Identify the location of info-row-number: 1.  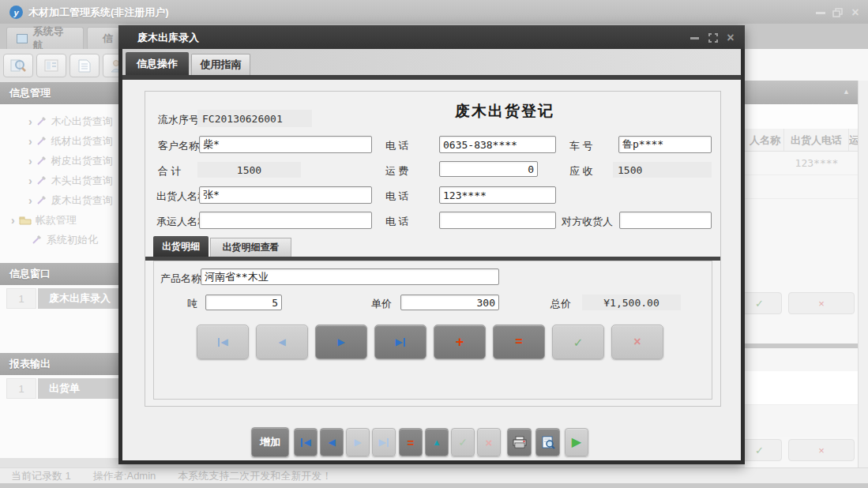
(21, 298).